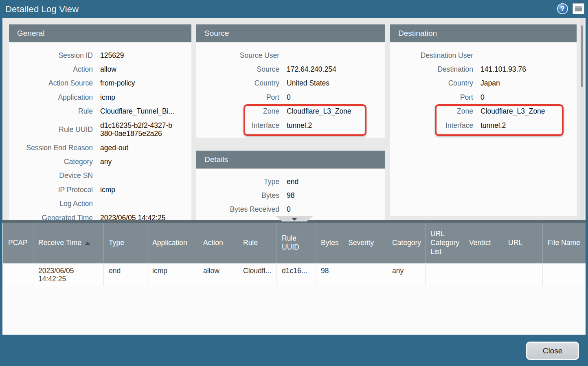 Image resolution: width=588 pixels, height=366 pixels. Describe the element at coordinates (445, 243) in the screenshot. I see `column-header-url-category-list: URL Category List` at that location.